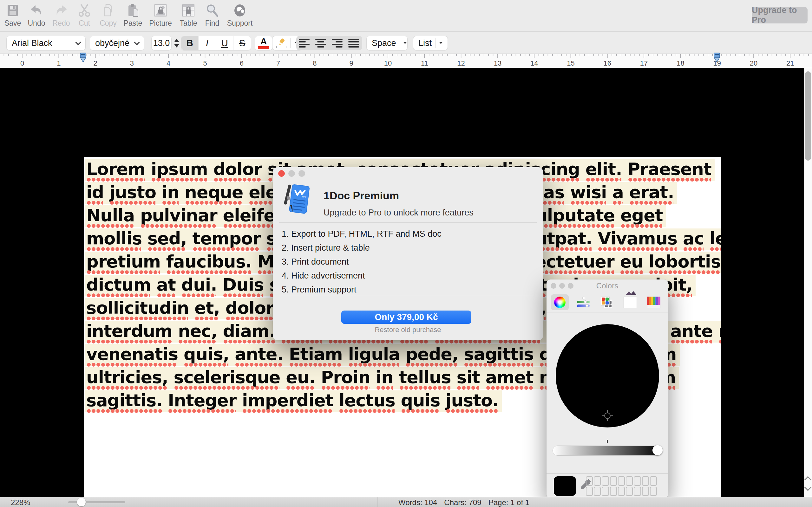 This screenshot has width=812, height=507. What do you see at coordinates (565, 486) in the screenshot?
I see `current-color-swatch` at bounding box center [565, 486].